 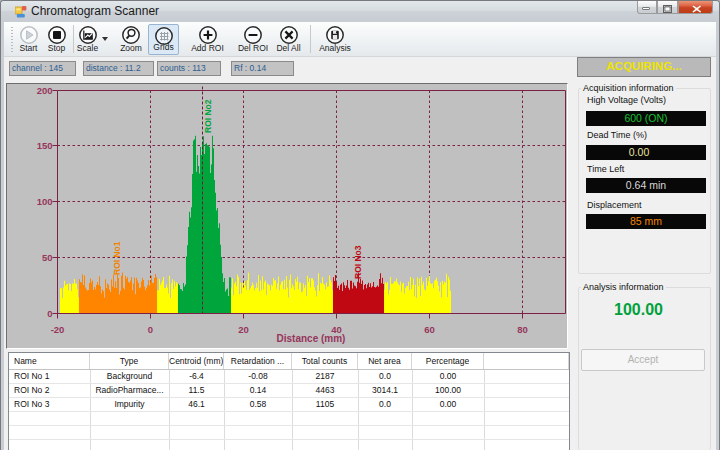 What do you see at coordinates (430, 330) in the screenshot?
I see `svg-text: 60` at bounding box center [430, 330].